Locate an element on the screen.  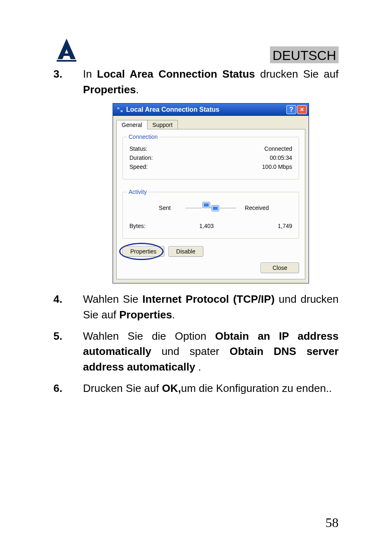
properties-button: Properties is located at coordinates (143, 251).